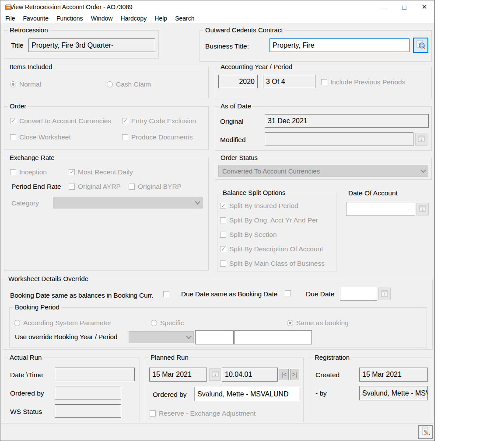  What do you see at coordinates (159, 121) in the screenshot?
I see `entry-code-exclusion-checkbox: Entry Code Exclusion` at bounding box center [159, 121].